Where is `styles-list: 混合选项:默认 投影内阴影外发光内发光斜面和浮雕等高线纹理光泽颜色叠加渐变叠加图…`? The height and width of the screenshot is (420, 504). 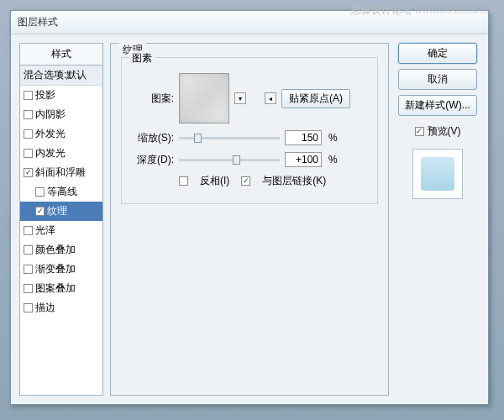
styles-list: 混合选项:默认 投影内阴影外发光内发光斜面和浮雕等高线纹理光泽颜色叠加渐变叠加图… is located at coordinates (61, 230).